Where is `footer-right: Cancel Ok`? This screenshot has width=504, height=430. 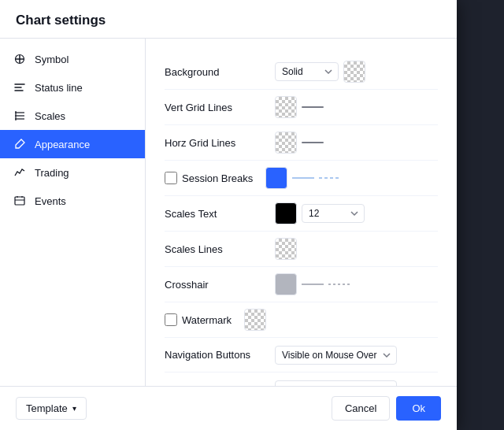 footer-right: Cancel Ok is located at coordinates (386, 408).